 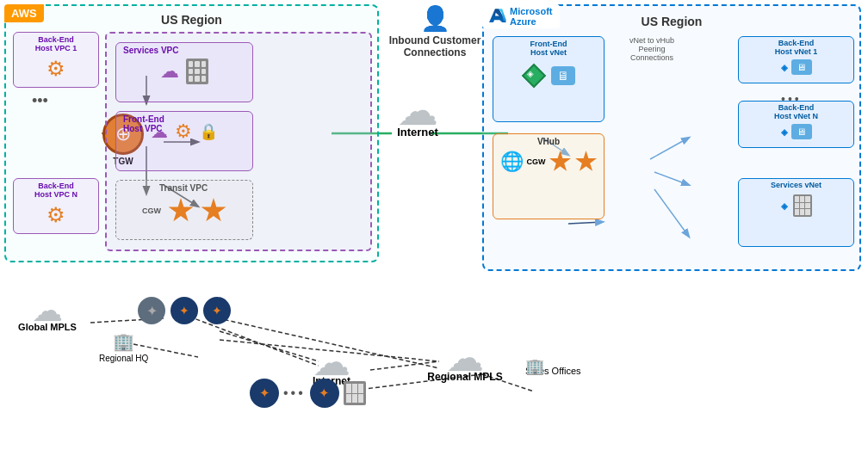 What do you see at coordinates (56, 206) in the screenshot?
I see `backend-vpc-n: Back-EndHost VPC N ⚙` at bounding box center [56, 206].